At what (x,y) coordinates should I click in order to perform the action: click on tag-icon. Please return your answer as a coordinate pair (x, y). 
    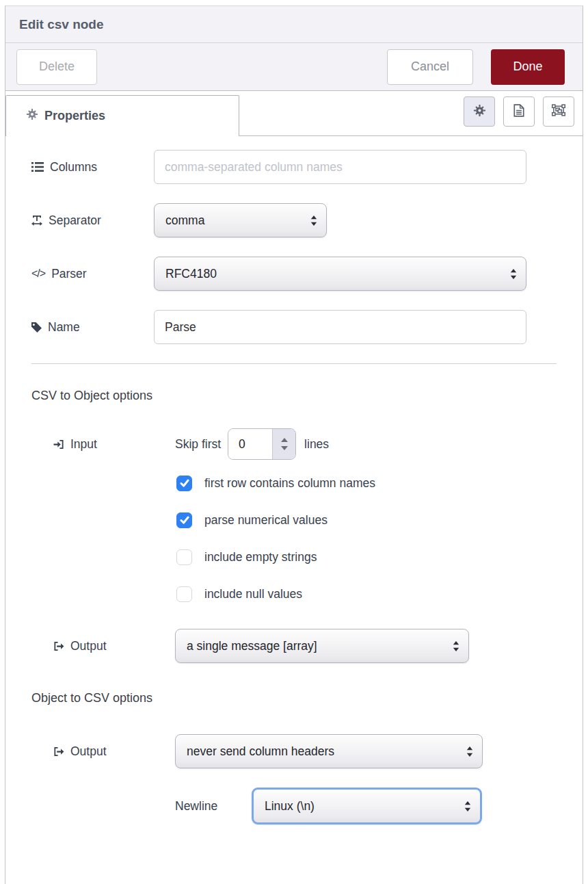
    Looking at the image, I should click on (37, 327).